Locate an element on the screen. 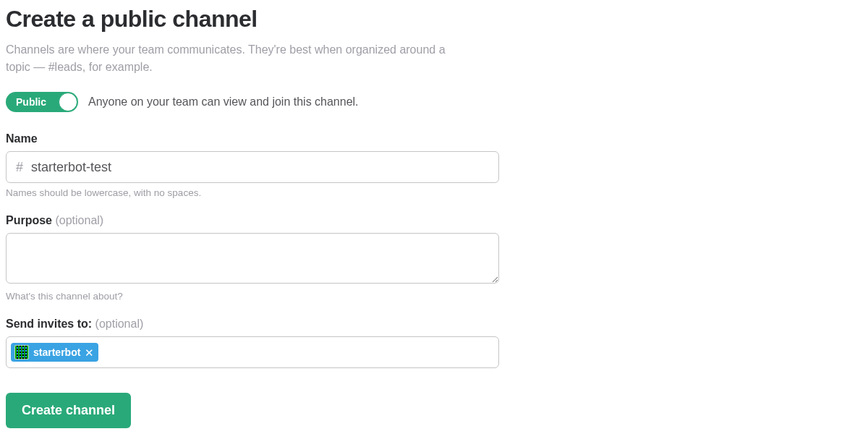  name-helper-text: Names should be lowercase, with no space… is located at coordinates (434, 192).